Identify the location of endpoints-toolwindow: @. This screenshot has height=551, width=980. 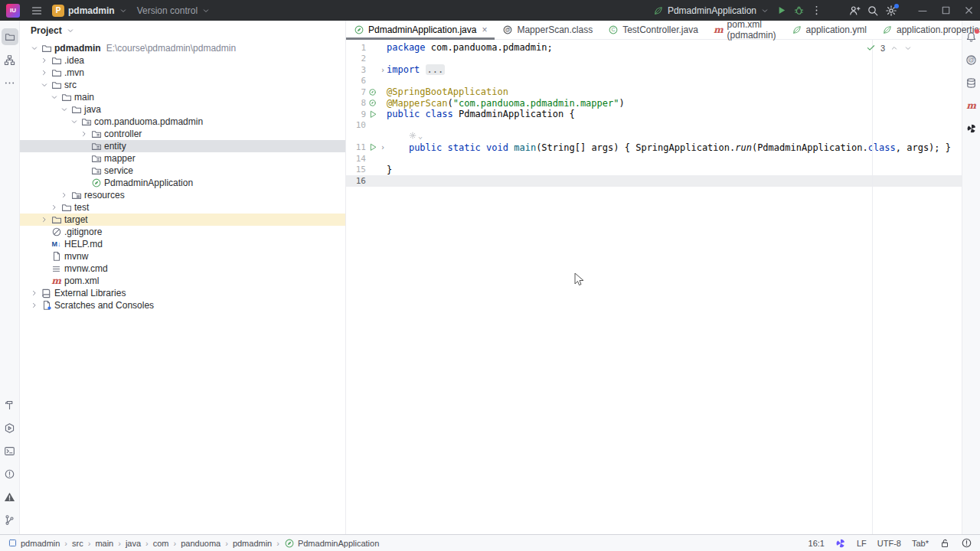
(972, 60).